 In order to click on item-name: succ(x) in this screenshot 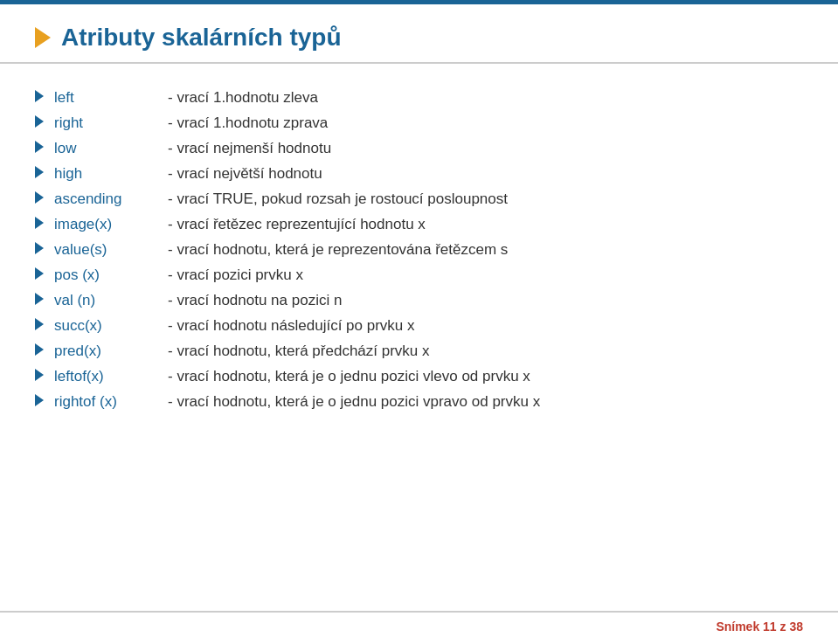, I will do `click(111, 326)`.